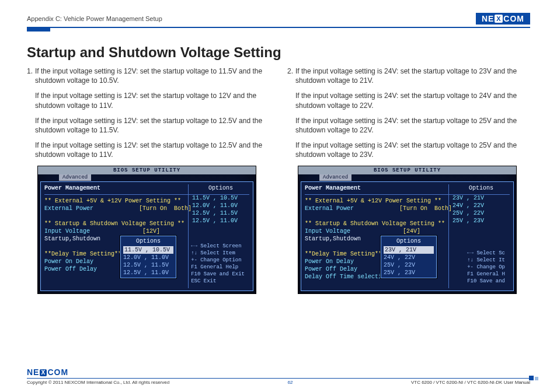 The width and height of the screenshot is (557, 392). What do you see at coordinates (152, 150) in the screenshot?
I see `left-p4: If the input voltage setting is 12V: set…` at bounding box center [152, 150].